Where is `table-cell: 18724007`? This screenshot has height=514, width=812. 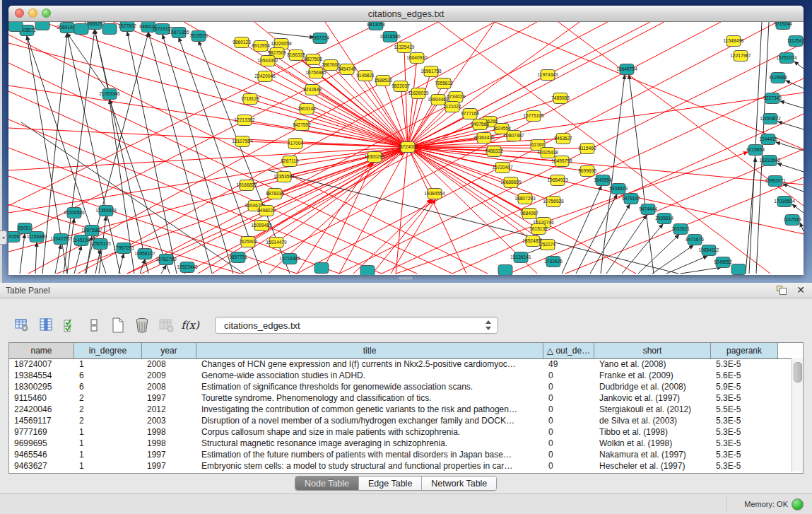
table-cell: 18724007 is located at coordinates (42, 364).